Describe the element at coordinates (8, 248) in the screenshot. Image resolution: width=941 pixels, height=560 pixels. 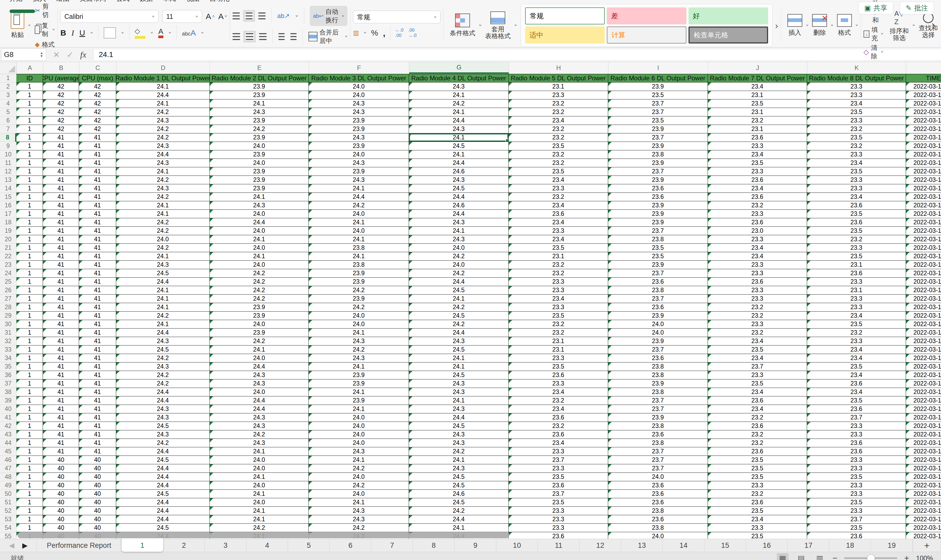
I see `row-header-21: 21` at that location.